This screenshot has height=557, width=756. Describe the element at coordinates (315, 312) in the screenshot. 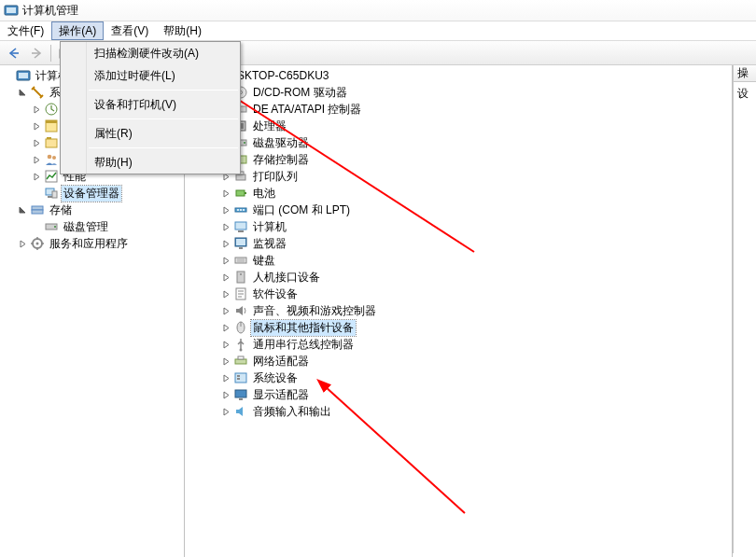

I see `device-label: 声音、视频和游戏控制器` at that location.